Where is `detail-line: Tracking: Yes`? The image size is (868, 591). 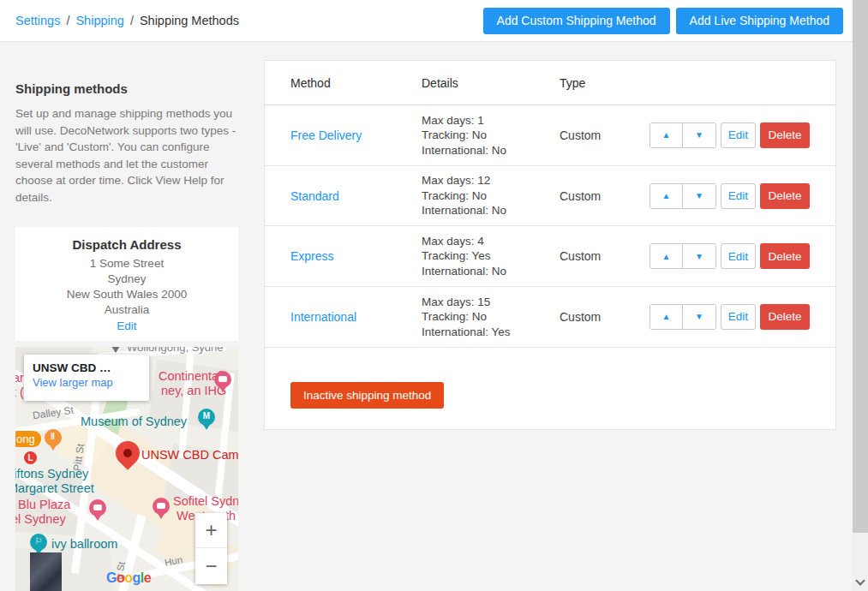 detail-line: Tracking: Yes is located at coordinates (490, 256).